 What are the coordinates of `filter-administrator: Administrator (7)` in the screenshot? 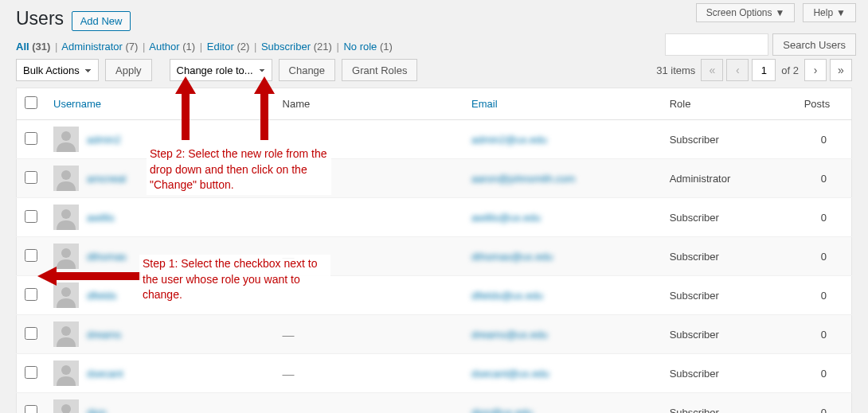 It's located at (100, 46).